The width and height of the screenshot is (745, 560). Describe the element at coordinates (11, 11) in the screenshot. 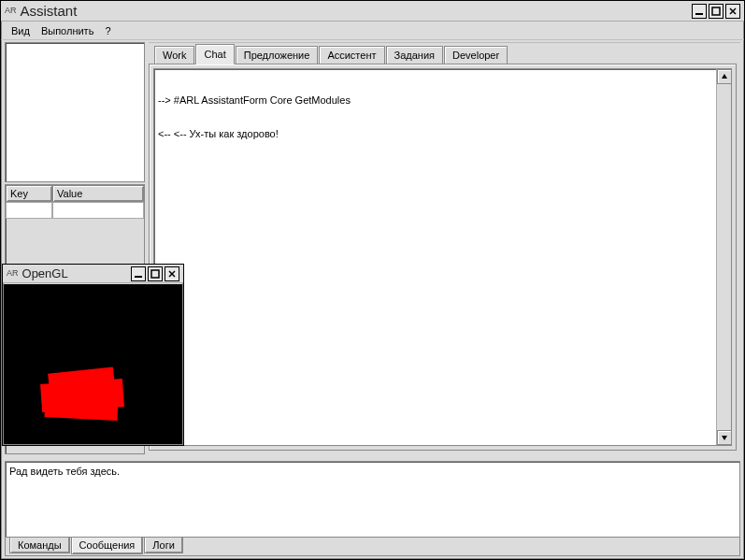

I see `app-badge: AR` at that location.